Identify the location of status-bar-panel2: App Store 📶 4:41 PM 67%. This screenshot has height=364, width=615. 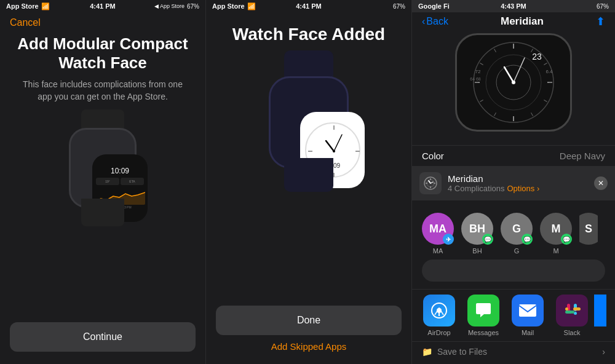
(309, 6).